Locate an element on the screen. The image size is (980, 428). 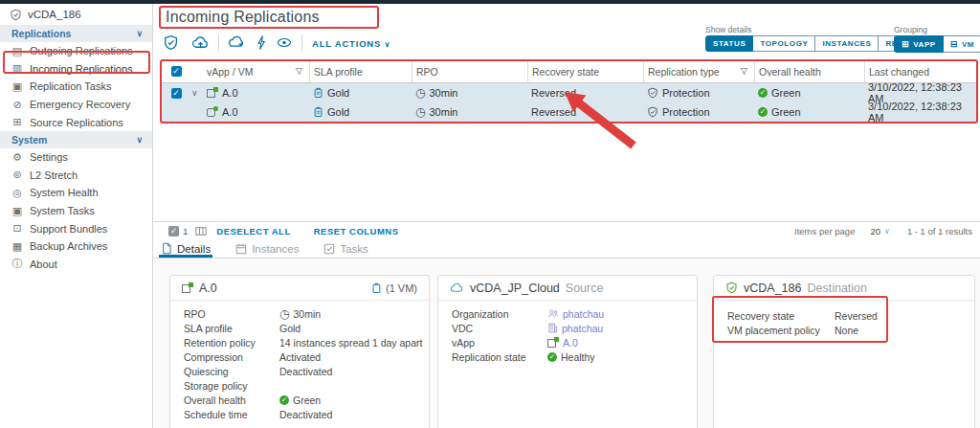
page-title: Incoming Replications is located at coordinates (243, 17).